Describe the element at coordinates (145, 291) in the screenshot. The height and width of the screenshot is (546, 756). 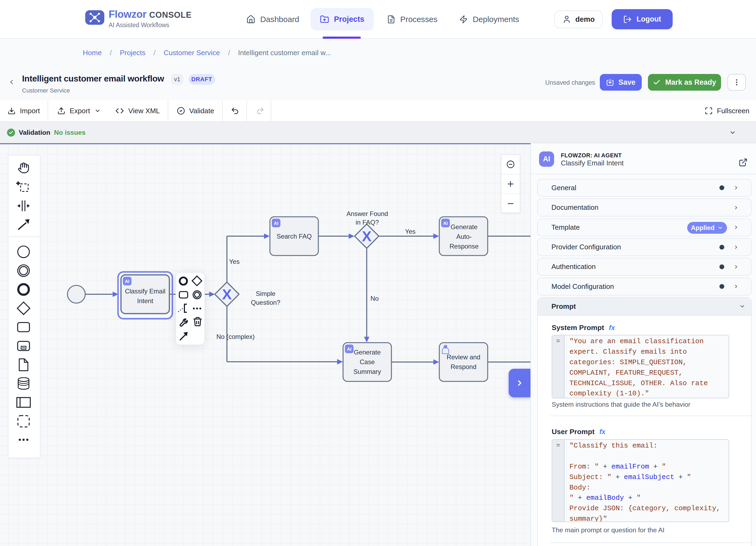
I see `svg-text: Classify Email` at that location.